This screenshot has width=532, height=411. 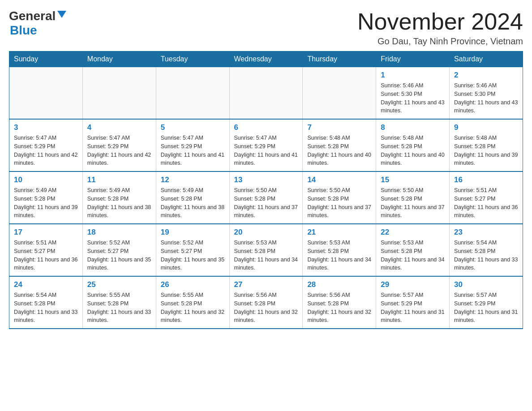 I want to click on calendar-cell: 28Sunrise: 5:56 AMSunset: 5:28 PMDayligh…, so click(x=339, y=303).